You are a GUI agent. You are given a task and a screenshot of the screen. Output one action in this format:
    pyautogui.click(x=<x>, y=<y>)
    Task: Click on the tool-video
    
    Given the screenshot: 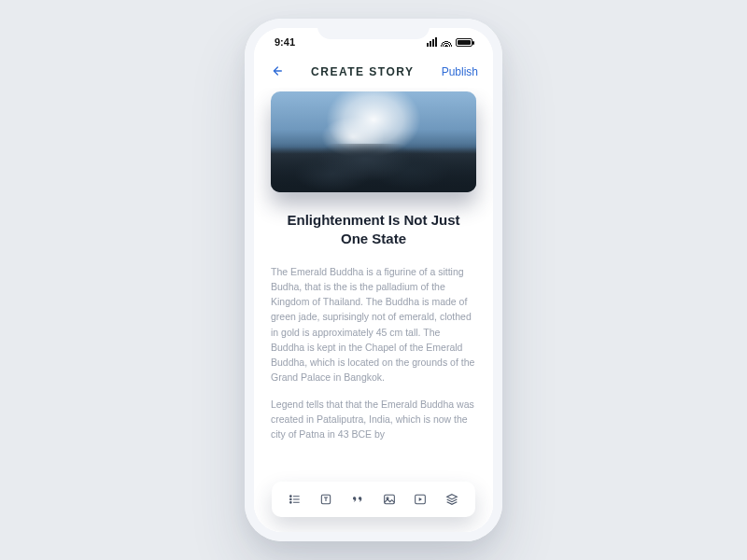 What is the action you would take?
    pyautogui.click(x=420, y=499)
    